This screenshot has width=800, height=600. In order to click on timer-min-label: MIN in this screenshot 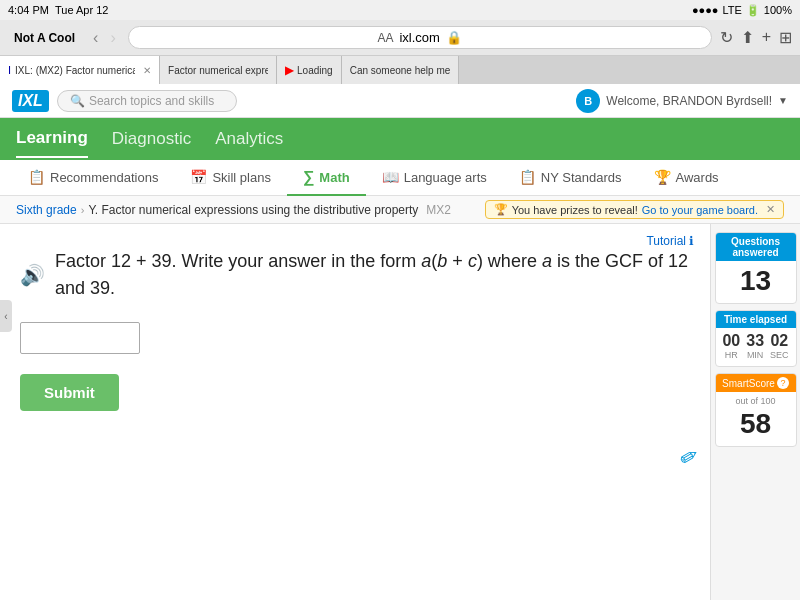, I will do `click(756, 355)`.